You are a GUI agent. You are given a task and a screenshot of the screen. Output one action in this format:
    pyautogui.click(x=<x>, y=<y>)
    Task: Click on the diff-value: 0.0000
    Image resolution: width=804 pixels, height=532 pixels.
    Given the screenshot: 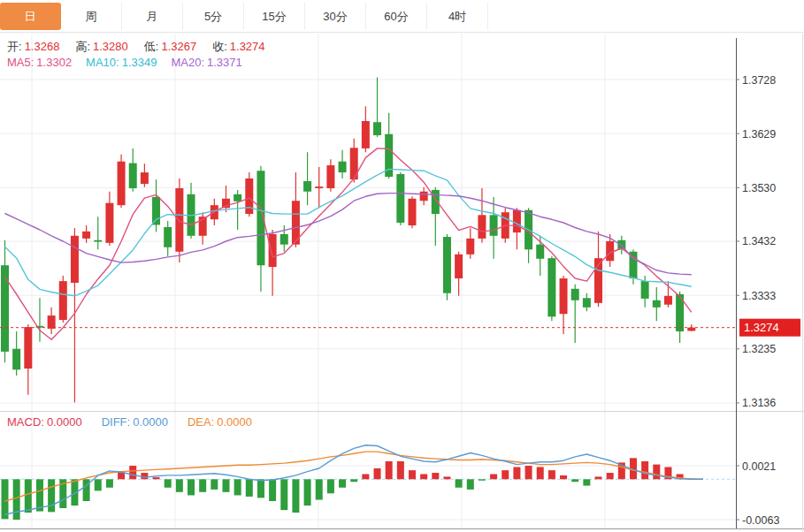 What is the action you would take?
    pyautogui.click(x=150, y=422)
    